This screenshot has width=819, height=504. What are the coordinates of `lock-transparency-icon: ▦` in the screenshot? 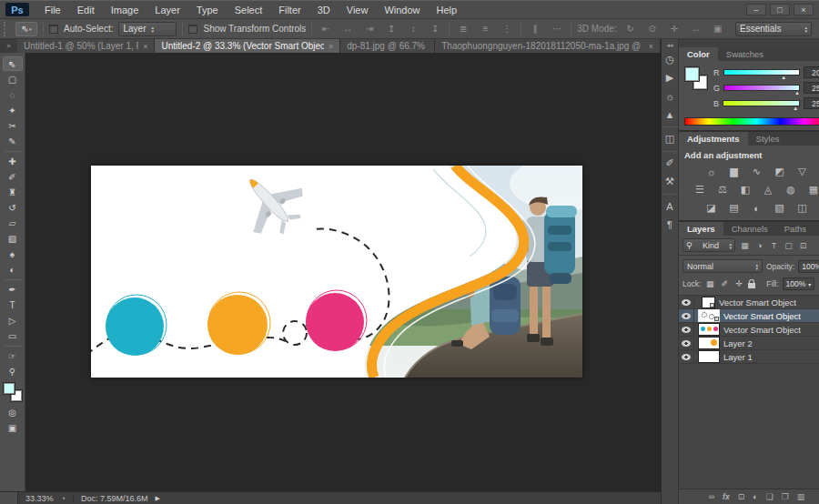 It's located at (710, 284).